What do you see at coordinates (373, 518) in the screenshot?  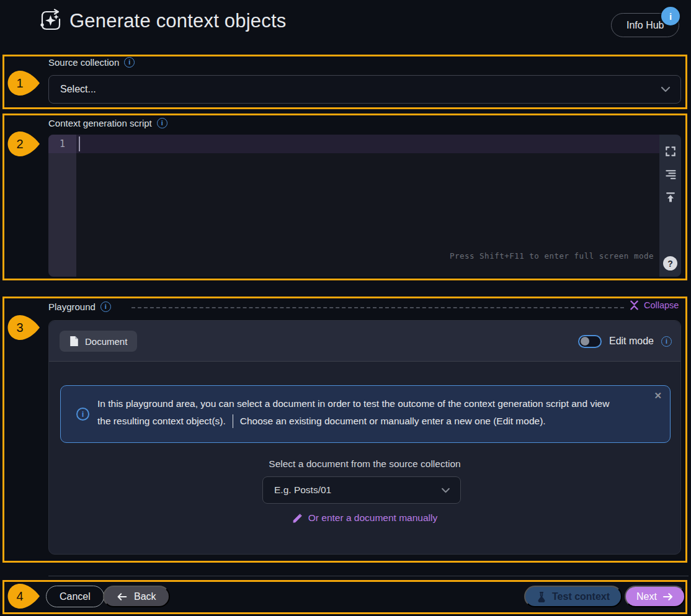 I see `enter-document-manually-label: Or enter a document manually` at bounding box center [373, 518].